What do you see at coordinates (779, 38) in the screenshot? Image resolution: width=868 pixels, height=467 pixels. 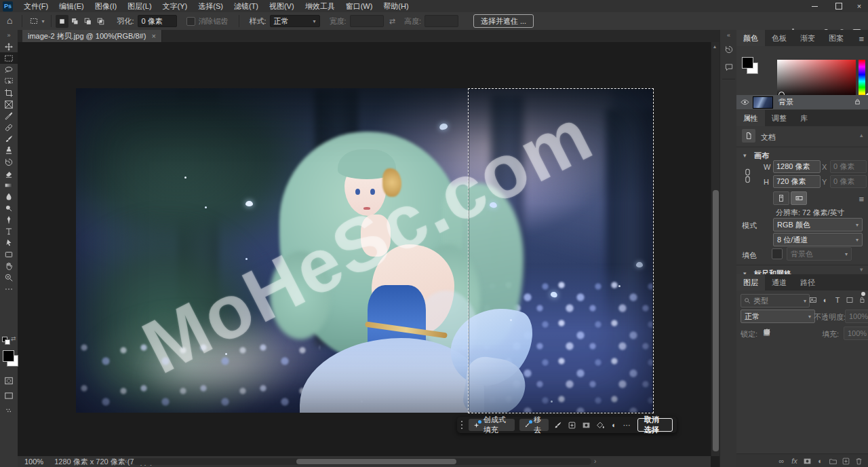 I see `tab-swatches: 色板` at bounding box center [779, 38].